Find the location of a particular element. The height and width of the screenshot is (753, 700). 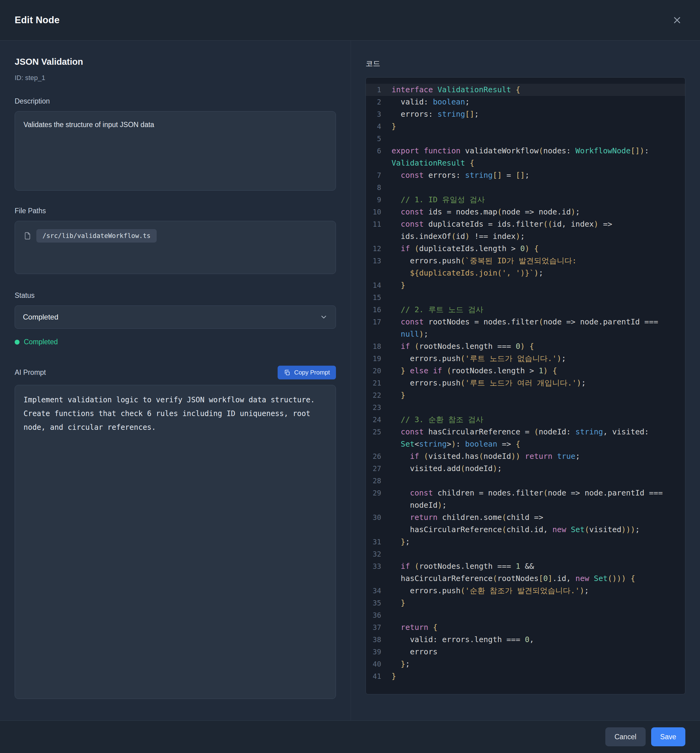

code-line-text: const rootNodes = nodes.filter(node => n… is located at coordinates (538, 328).